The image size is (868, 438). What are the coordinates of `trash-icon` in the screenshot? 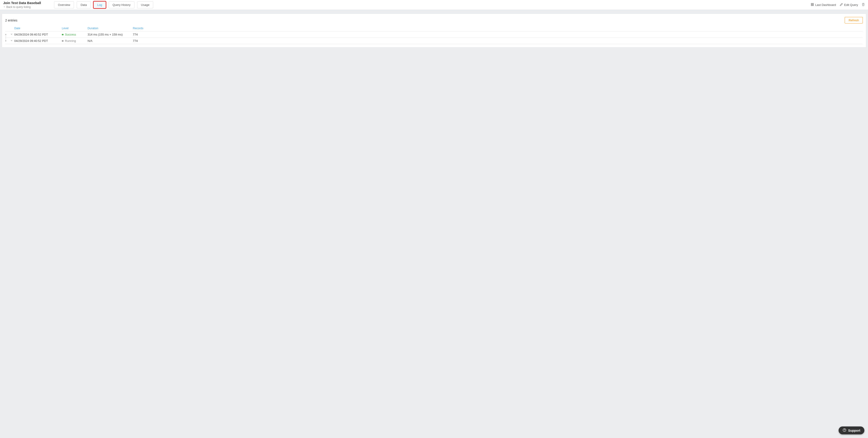 It's located at (863, 5).